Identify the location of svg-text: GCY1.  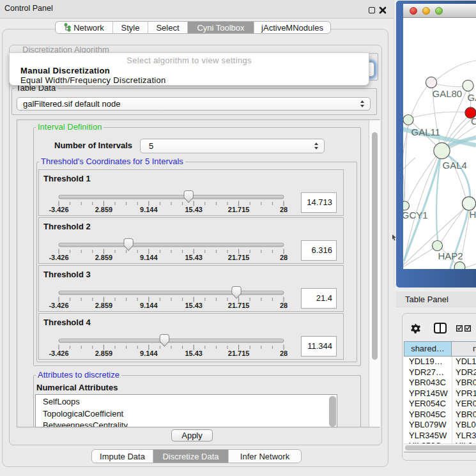
(415, 215).